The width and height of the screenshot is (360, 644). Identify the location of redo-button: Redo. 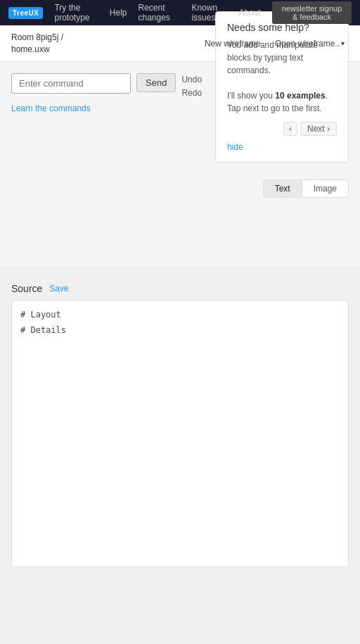
(191, 93).